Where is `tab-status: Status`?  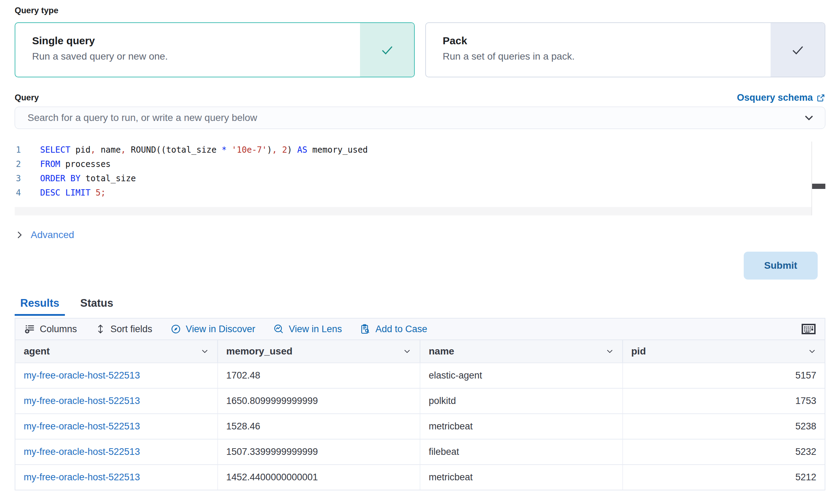
tab-status: Status is located at coordinates (97, 306).